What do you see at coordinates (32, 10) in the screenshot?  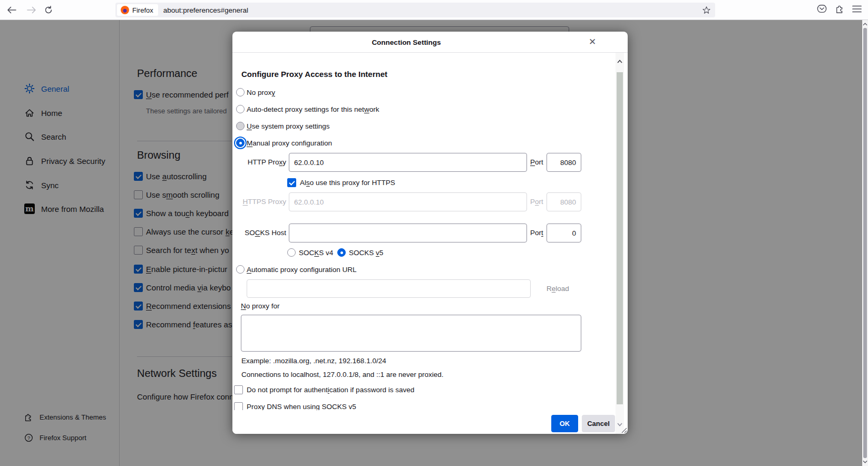 I see `forward-button` at bounding box center [32, 10].